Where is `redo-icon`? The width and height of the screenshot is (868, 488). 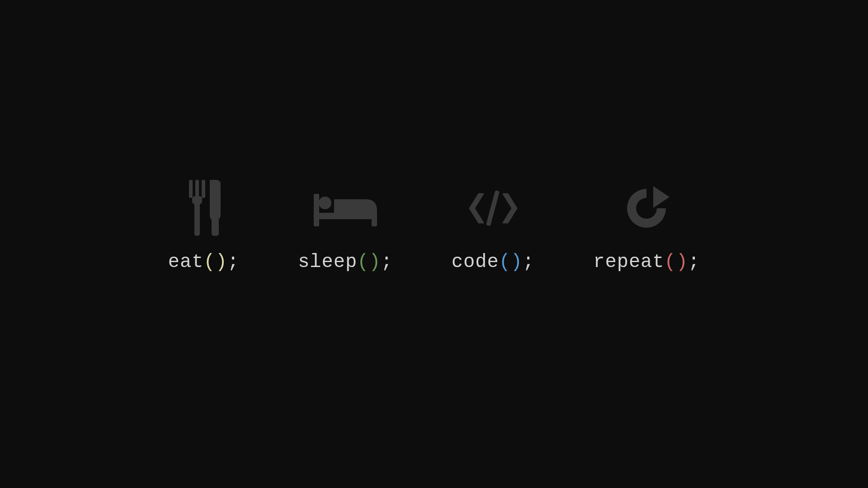
redo-icon is located at coordinates (646, 208).